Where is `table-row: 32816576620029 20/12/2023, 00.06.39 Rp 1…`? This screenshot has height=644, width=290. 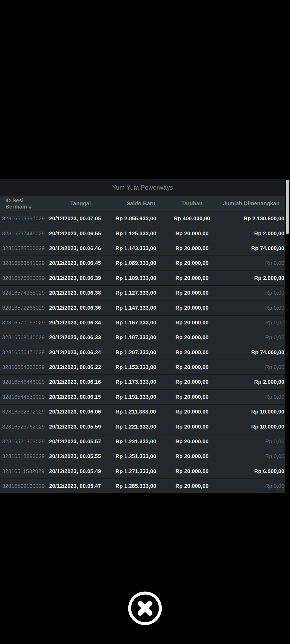 table-row: 32816576620029 20/12/2023, 00.06.39 Rp 1… is located at coordinates (143, 278).